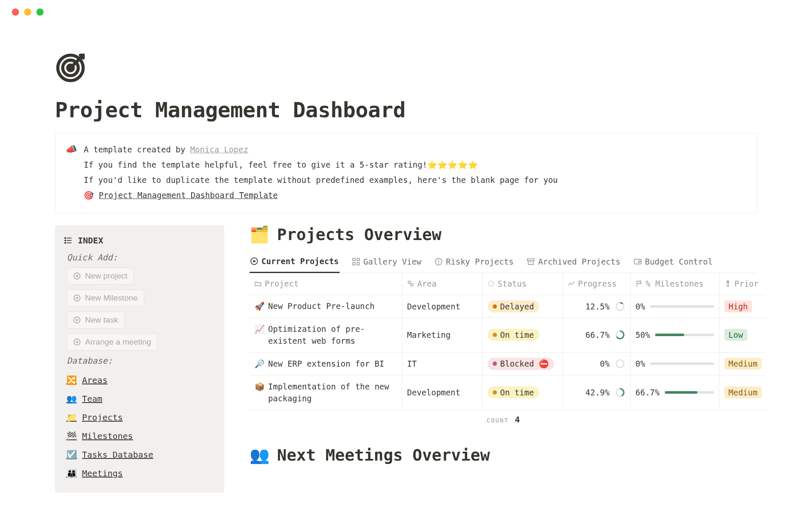 The image size is (812, 508). Describe the element at coordinates (359, 235) in the screenshot. I see `projects-overview-title: Projects Overview` at that location.